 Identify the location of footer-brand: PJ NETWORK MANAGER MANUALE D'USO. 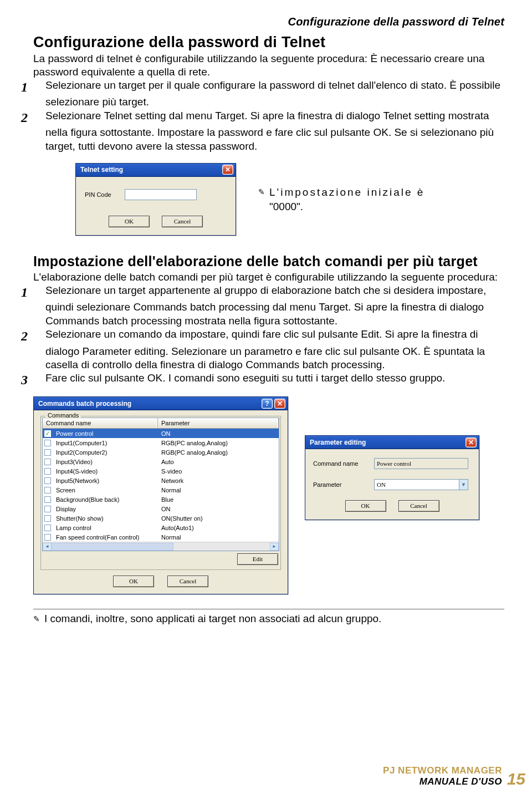
(442, 776).